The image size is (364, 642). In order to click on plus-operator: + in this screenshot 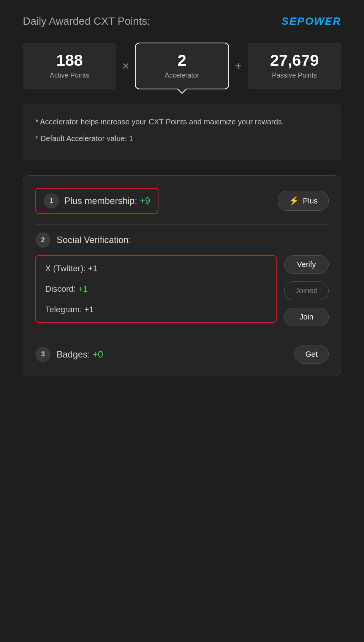, I will do `click(239, 66)`.